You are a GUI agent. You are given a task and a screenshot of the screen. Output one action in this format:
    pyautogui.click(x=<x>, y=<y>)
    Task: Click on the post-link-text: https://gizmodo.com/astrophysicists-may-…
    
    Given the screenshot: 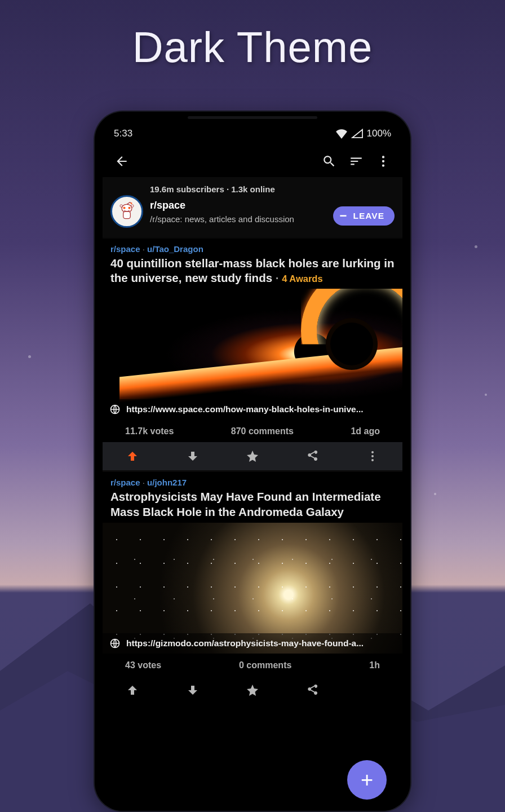 What is the action you would take?
    pyautogui.click(x=245, y=643)
    